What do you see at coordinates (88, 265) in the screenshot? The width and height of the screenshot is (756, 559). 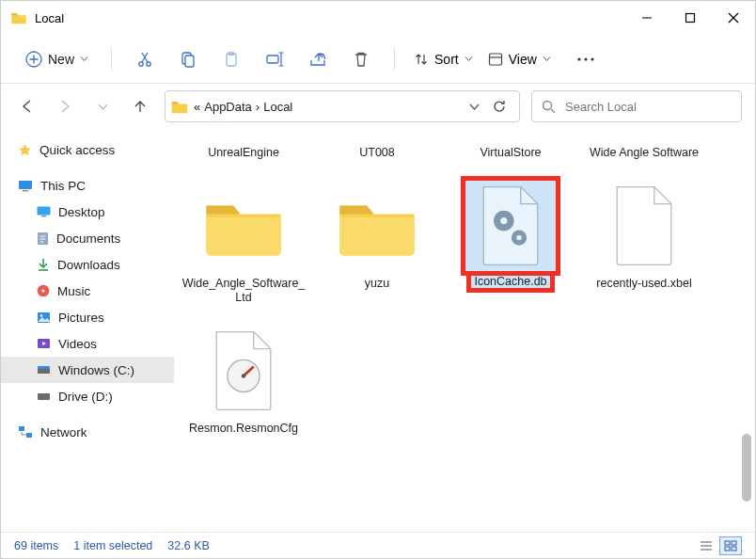 I see `sidebar-label: Downloads` at bounding box center [88, 265].